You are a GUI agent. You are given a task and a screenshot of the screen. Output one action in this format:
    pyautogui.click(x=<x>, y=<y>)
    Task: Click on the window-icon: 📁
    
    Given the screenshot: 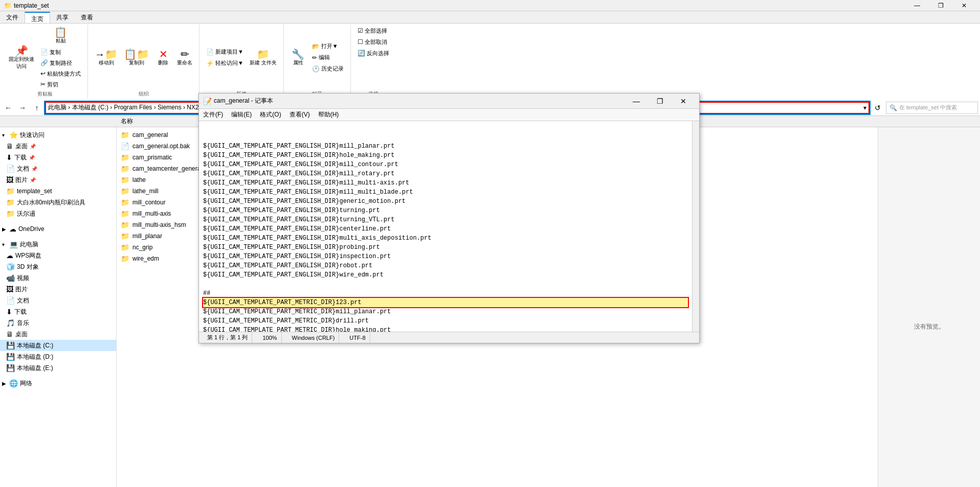 What is the action you would take?
    pyautogui.click(x=8, y=6)
    